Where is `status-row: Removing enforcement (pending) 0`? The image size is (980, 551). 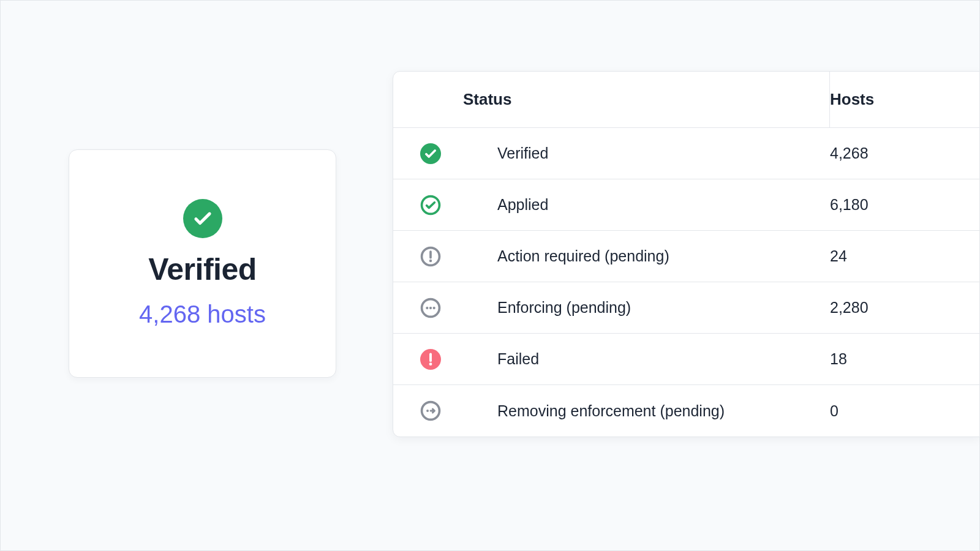
status-row: Removing enforcement (pending) 0 is located at coordinates (686, 411).